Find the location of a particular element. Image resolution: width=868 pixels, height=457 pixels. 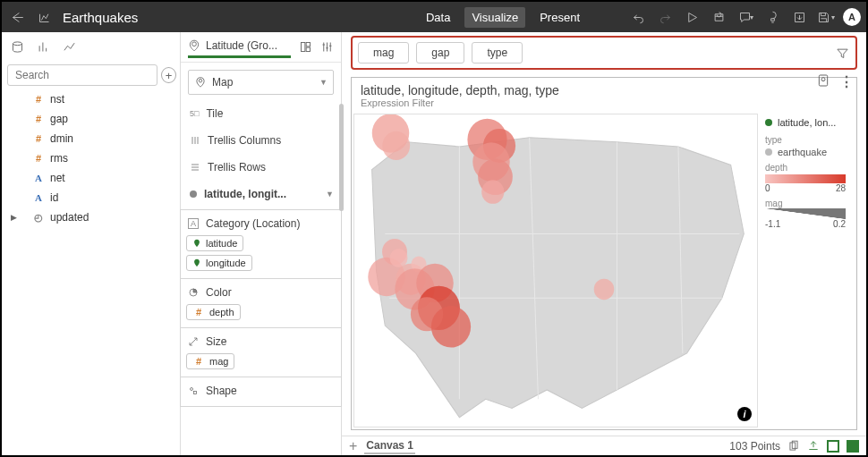

layout-auto-icon is located at coordinates (853, 446).